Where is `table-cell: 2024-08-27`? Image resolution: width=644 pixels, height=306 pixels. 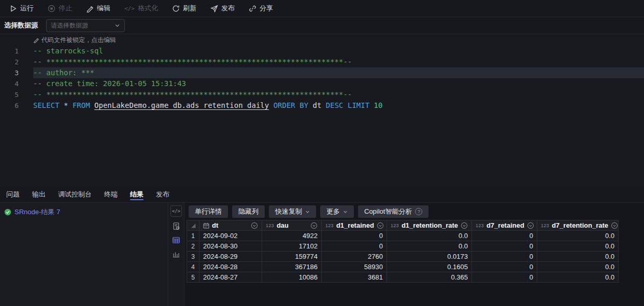 table-cell: 2024-08-27 is located at coordinates (231, 277).